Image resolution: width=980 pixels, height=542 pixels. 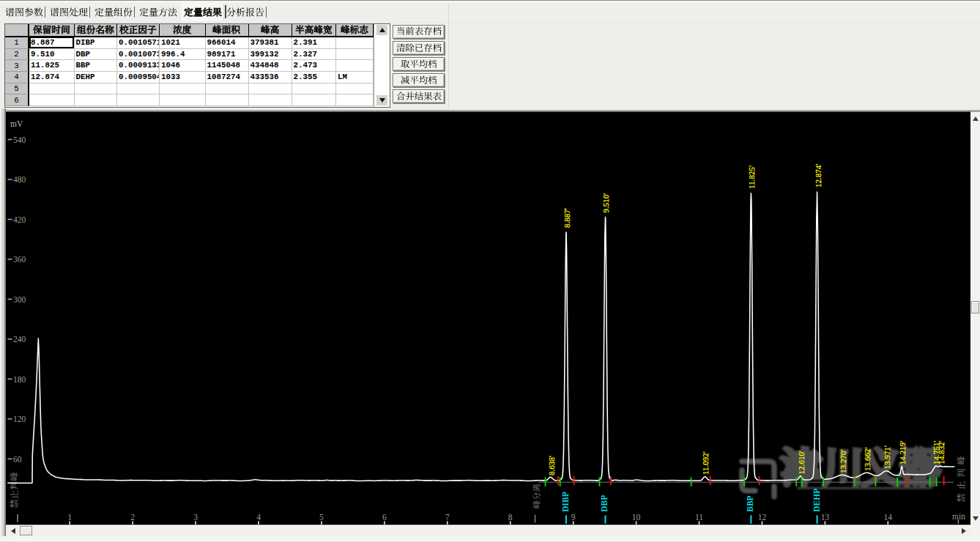 What do you see at coordinates (52, 31) in the screenshot?
I see `column-header-保留时间` at bounding box center [52, 31].